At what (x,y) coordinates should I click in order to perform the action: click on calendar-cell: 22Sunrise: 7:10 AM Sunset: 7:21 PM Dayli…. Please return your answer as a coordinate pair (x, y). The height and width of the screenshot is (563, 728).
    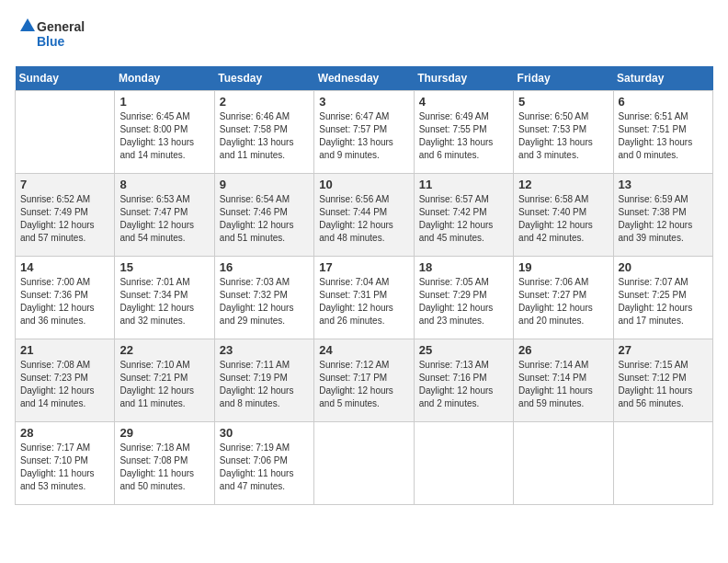
    Looking at the image, I should click on (165, 381).